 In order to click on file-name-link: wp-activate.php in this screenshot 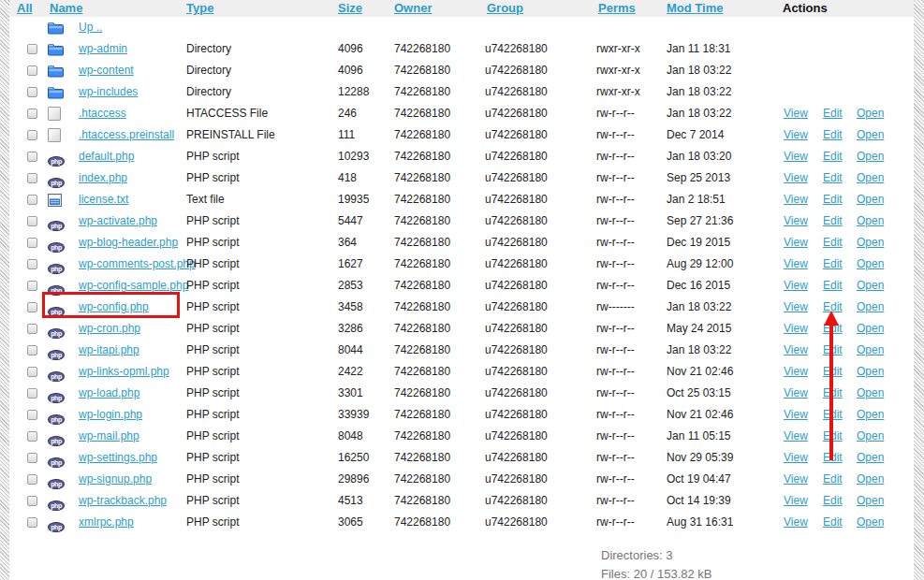, I will do `click(118, 221)`.